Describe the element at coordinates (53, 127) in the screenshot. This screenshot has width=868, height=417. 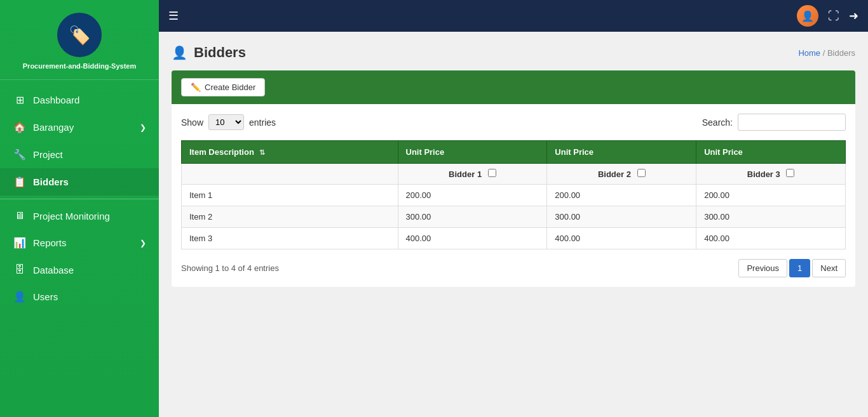
I see `sidebar-item-label: Barangay` at that location.